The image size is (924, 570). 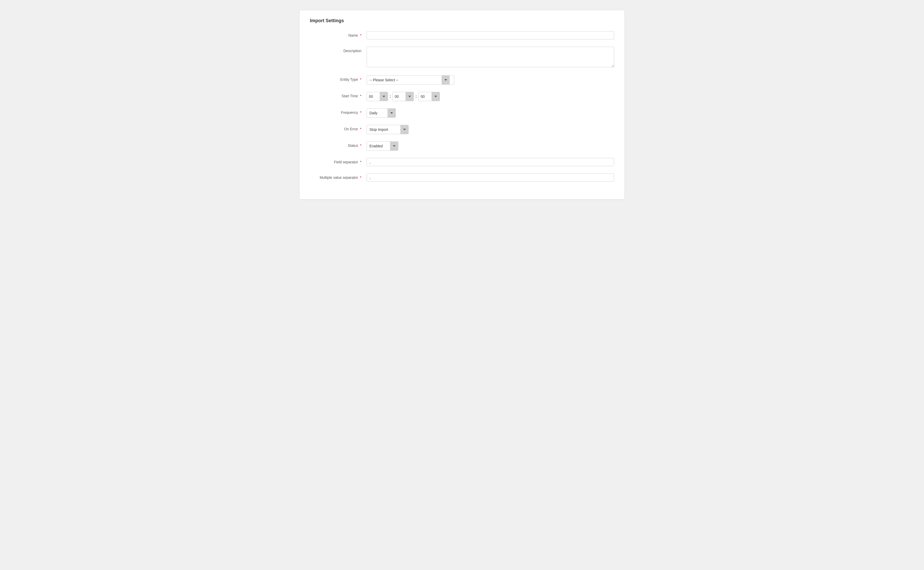 I want to click on import-settings-card: Import Settings Name * Description Entit…, so click(x=462, y=105).